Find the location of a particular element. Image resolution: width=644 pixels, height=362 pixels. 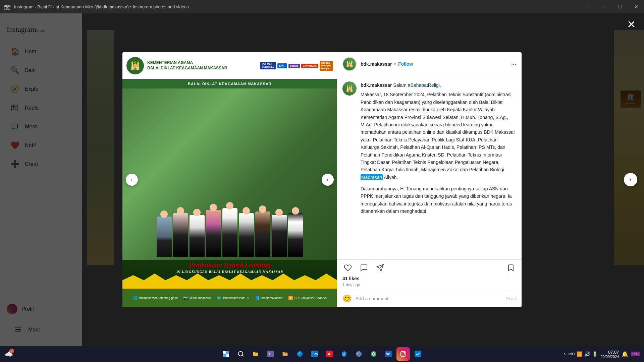

teams-button: T is located at coordinates (270, 354).